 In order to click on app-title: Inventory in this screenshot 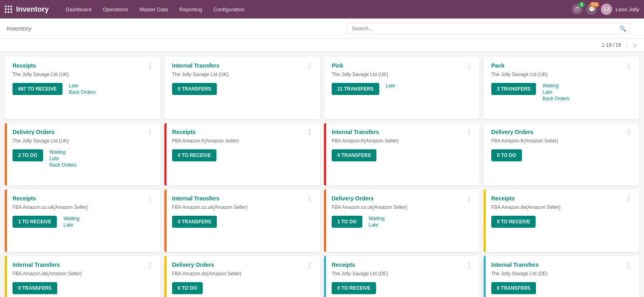, I will do `click(32, 10)`.